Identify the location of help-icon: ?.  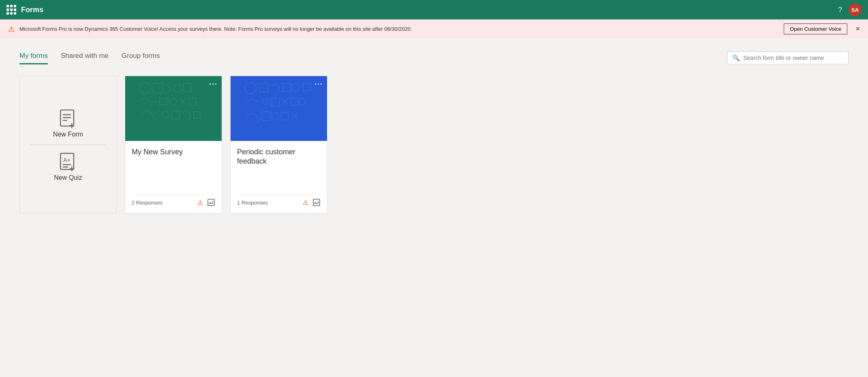
(840, 10).